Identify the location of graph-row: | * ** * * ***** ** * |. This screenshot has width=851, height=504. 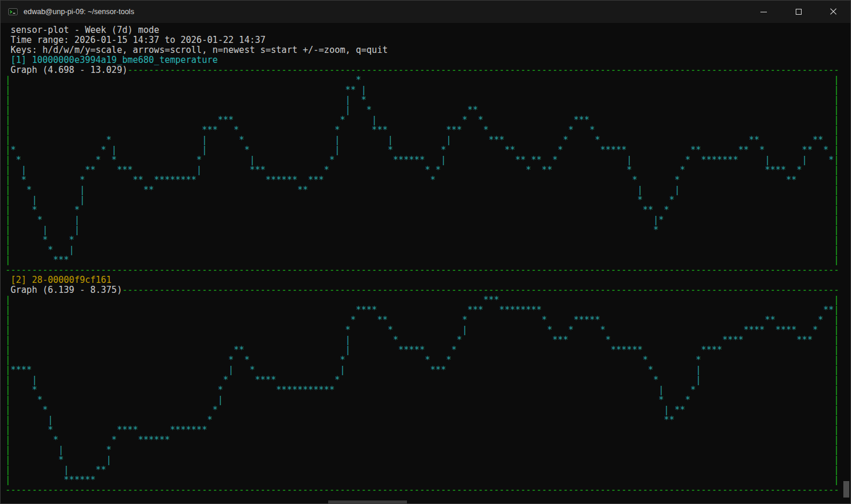
(428, 320).